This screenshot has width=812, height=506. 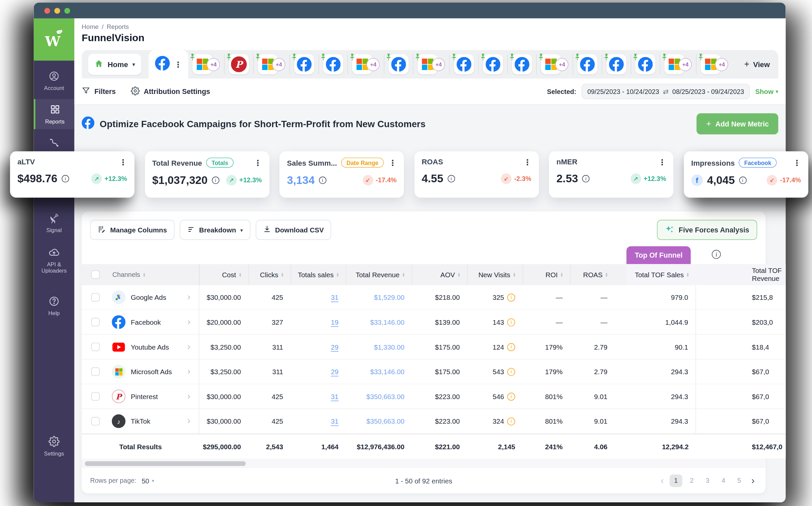 I want to click on column-header-totals-sales: Totals sales▴▾, so click(x=318, y=274).